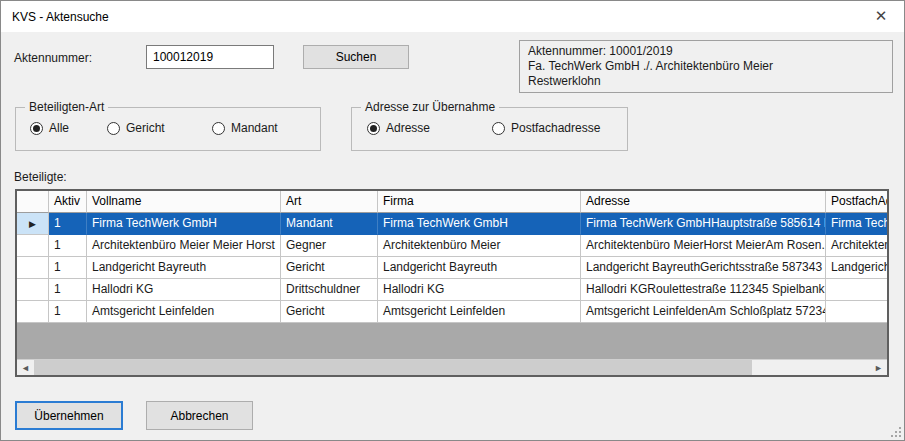  I want to click on cell-art: Gegner, so click(330, 246).